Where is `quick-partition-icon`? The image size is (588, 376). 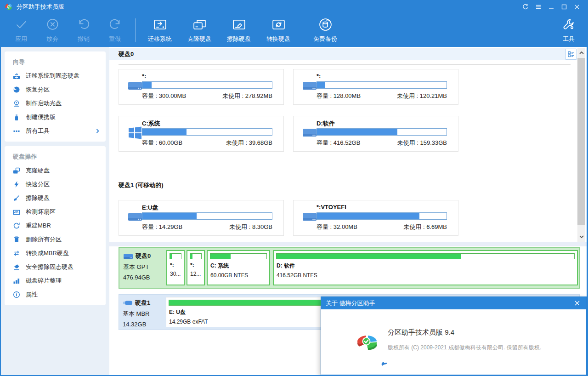
quick-partition-icon is located at coordinates (17, 184).